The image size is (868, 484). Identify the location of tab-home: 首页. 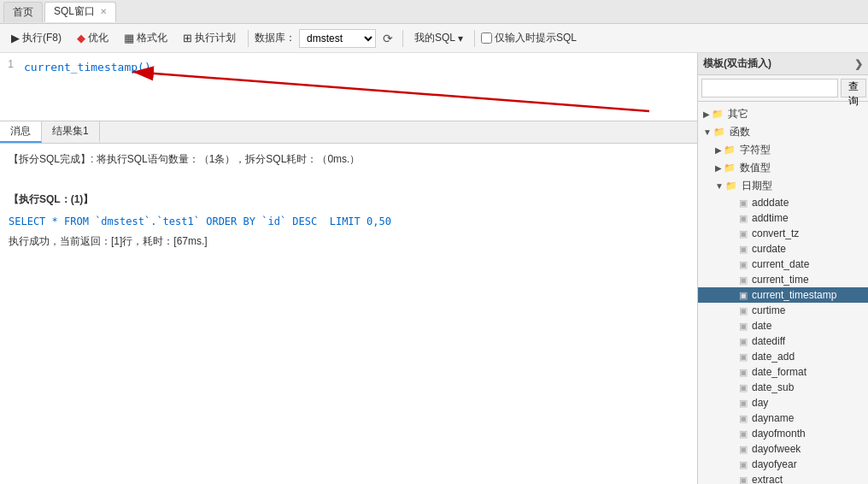
(23, 12).